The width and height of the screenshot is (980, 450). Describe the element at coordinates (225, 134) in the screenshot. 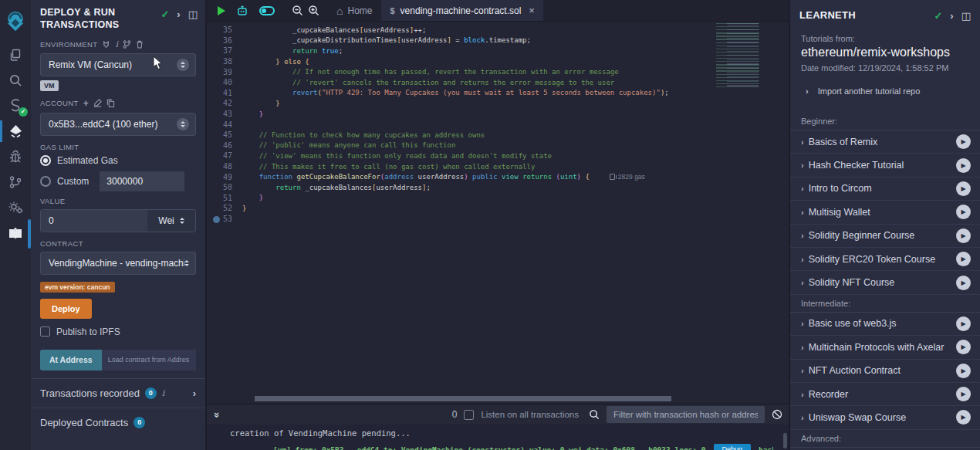

I see `line-number: 45` at that location.